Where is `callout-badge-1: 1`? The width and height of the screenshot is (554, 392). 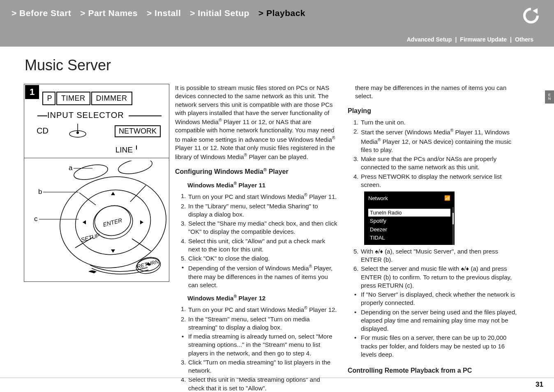
callout-badge-1: 1 is located at coordinates (32, 92).